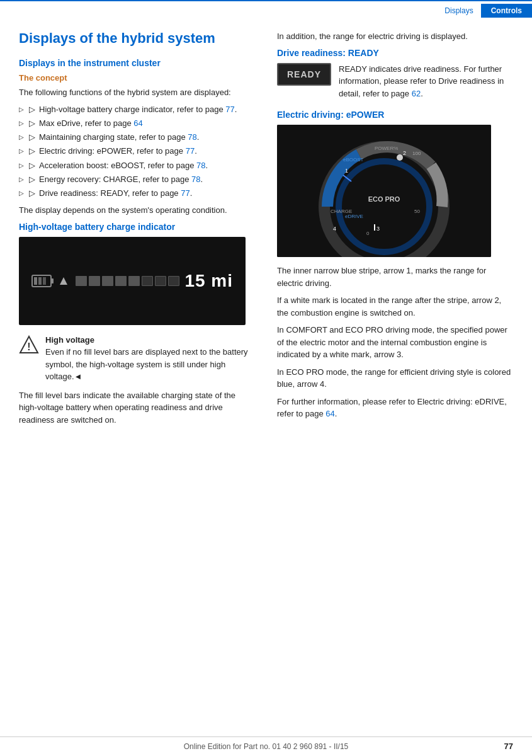  I want to click on fill-level-text: The fill level bars indicate the availab…, so click(139, 408).